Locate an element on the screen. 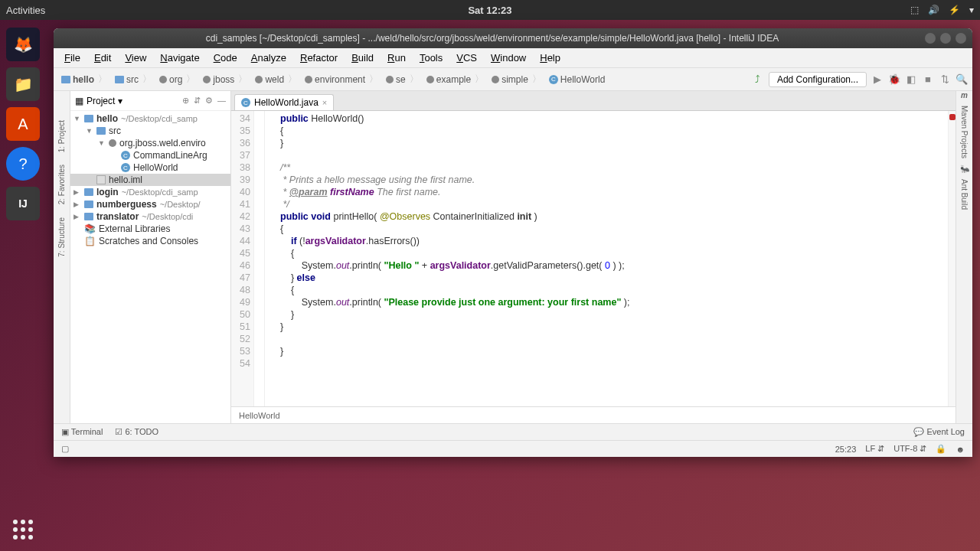 This screenshot has width=980, height=551. tool-tab-2-Favorites: 2: Favorites is located at coordinates (61, 184).